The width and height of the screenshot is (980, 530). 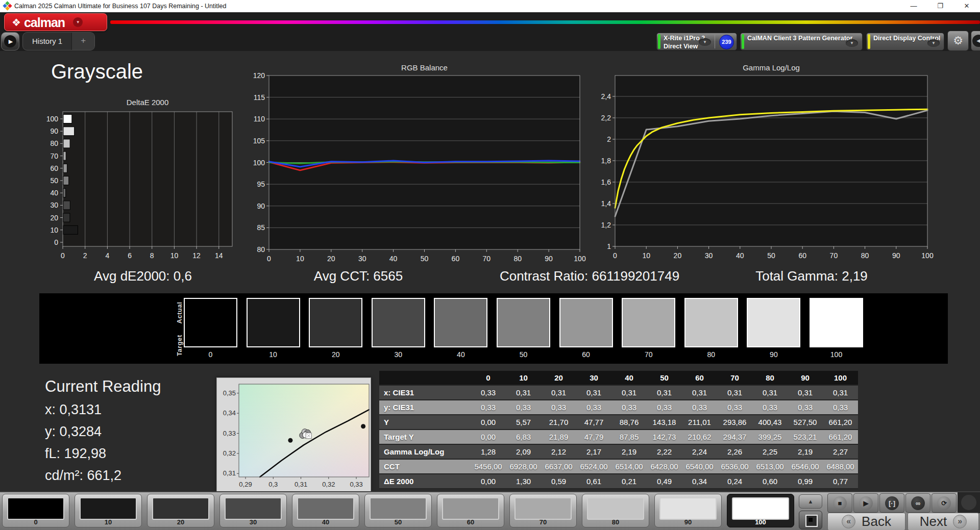 I want to click on svg-text: 8, so click(x=152, y=256).